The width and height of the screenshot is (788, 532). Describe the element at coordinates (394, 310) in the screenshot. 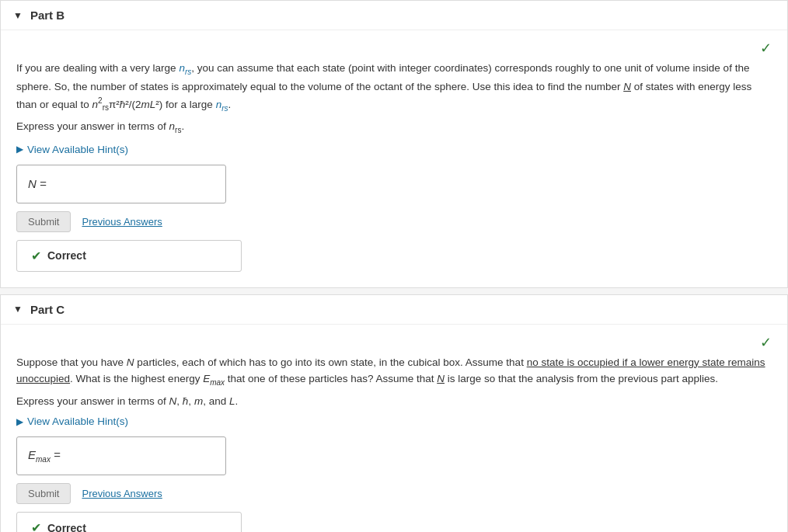

I see `part-c-header: ▼ Part C` at that location.